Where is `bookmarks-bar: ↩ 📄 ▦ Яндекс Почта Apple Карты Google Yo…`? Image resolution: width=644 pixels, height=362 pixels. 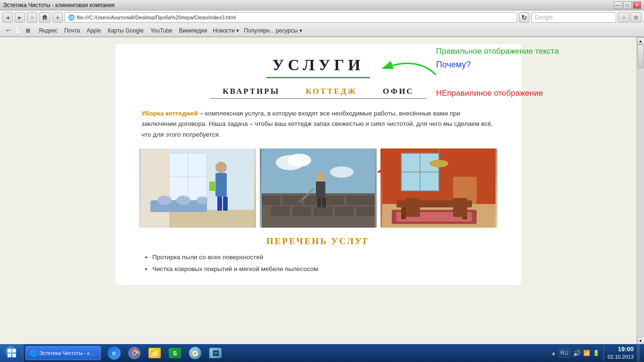
bookmarks-bar: ↩ 📄 ▦ Яндекс Почта Apple Карты Google Yo… is located at coordinates (322, 31).